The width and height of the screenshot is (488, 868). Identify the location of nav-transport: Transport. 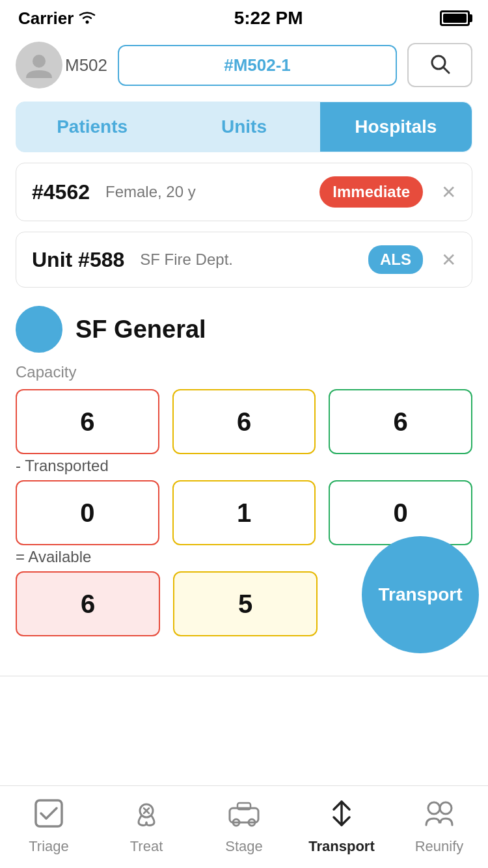
(342, 826).